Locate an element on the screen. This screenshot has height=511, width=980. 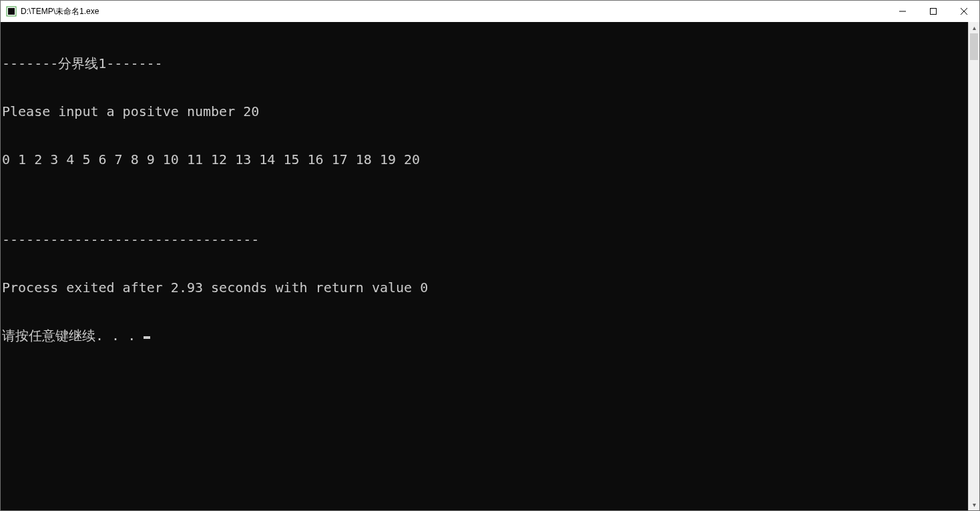
console-line: -------------------------------- is located at coordinates (485, 239).